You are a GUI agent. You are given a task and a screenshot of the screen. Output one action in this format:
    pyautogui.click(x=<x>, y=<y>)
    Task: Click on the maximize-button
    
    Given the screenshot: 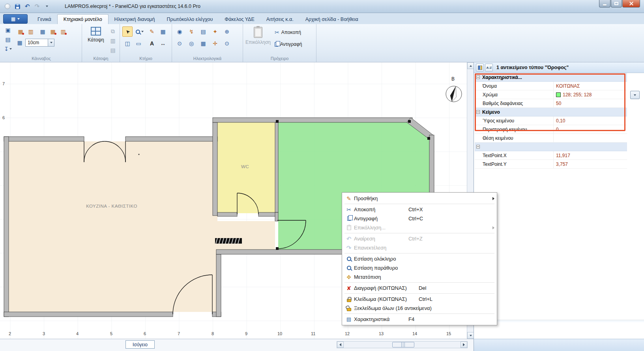 What is the action you would take?
    pyautogui.click(x=616, y=4)
    